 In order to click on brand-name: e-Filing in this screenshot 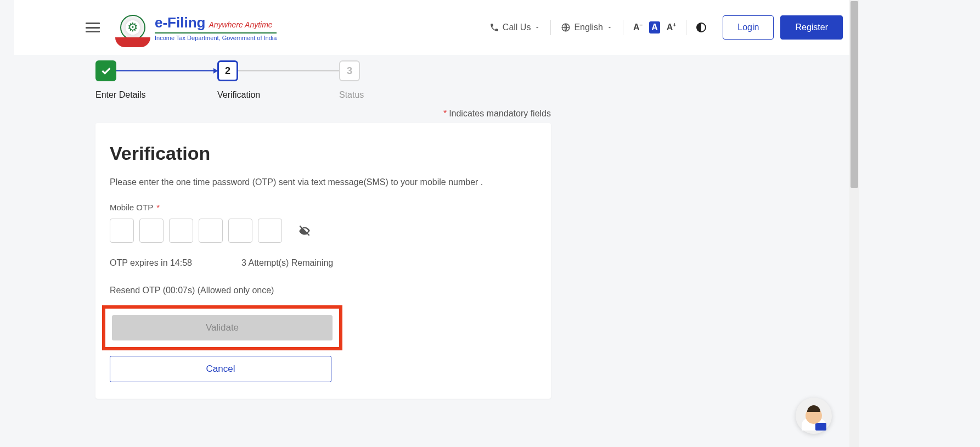, I will do `click(180, 23)`.